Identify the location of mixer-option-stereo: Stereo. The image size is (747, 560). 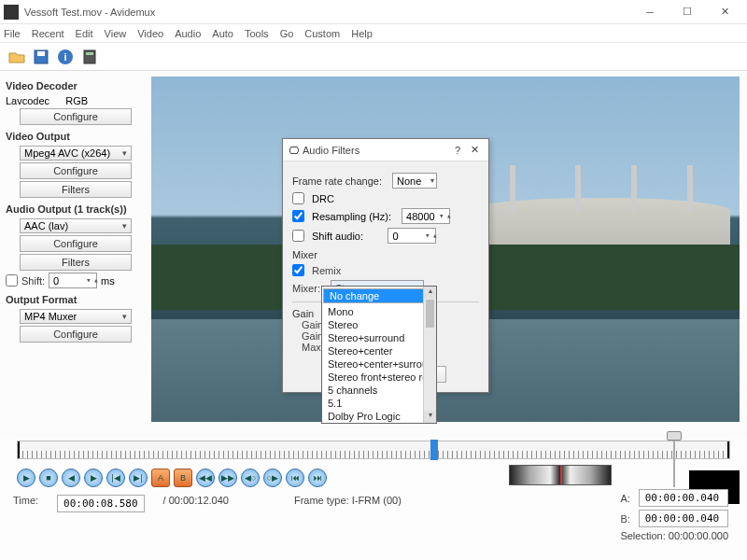
(379, 325).